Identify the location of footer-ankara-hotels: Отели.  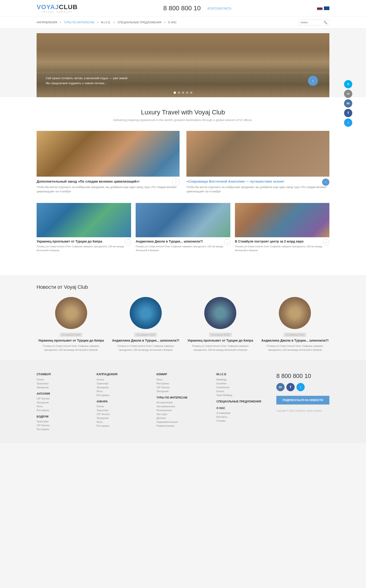
(123, 406).